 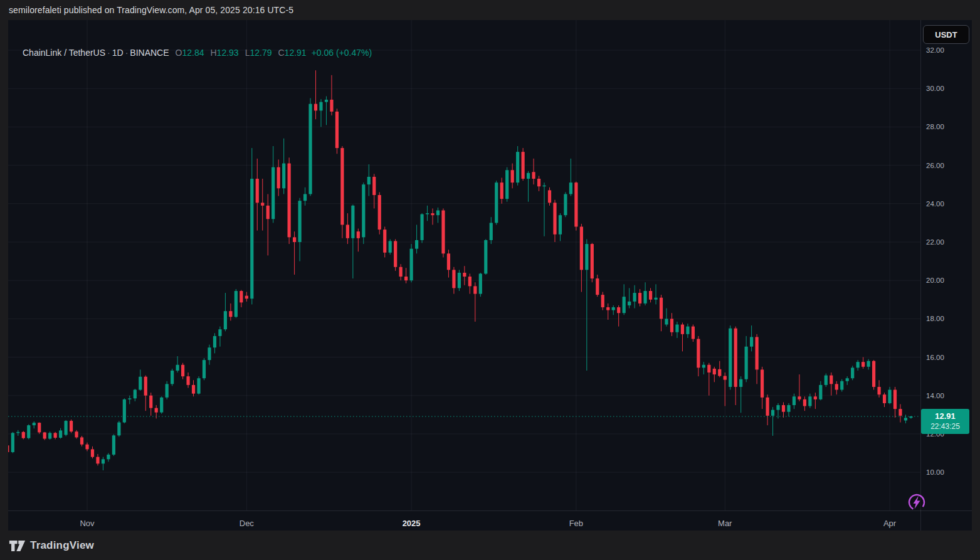 I want to click on svg-text: 18.00, so click(x=935, y=319).